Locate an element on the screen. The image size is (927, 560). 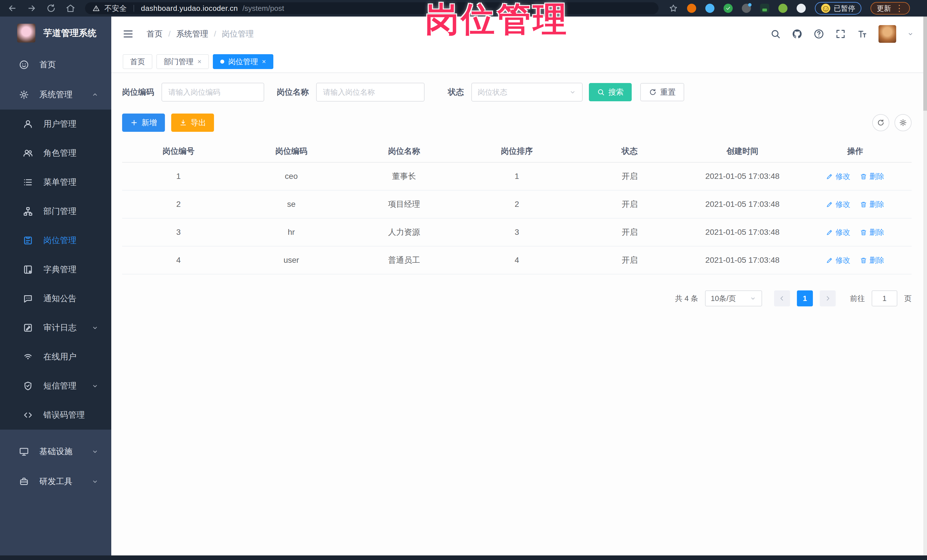
help-icon is located at coordinates (819, 34).